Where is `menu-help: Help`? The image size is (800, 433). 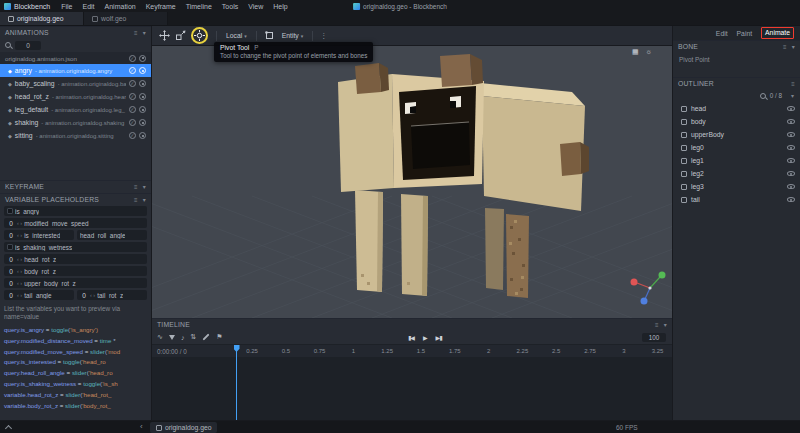
menu-help: Help is located at coordinates (280, 6).